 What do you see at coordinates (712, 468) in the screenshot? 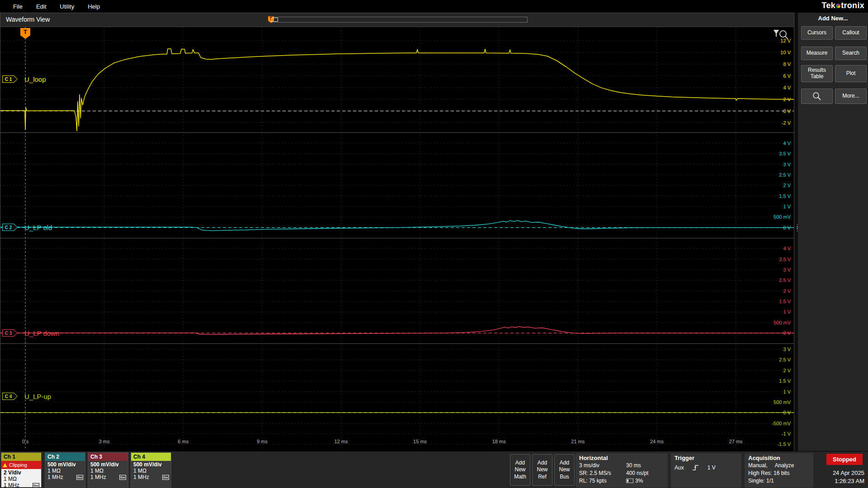
I see `trigger-level: 1 V` at bounding box center [712, 468].